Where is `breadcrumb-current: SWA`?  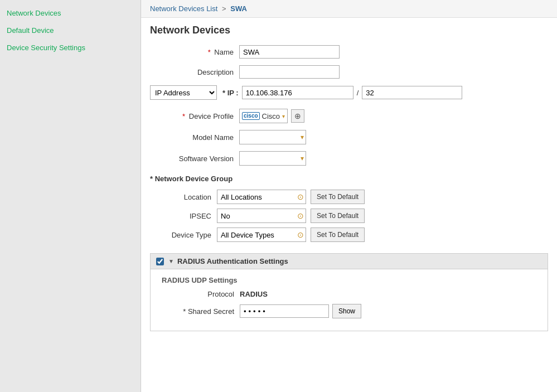 breadcrumb-current: SWA is located at coordinates (239, 9).